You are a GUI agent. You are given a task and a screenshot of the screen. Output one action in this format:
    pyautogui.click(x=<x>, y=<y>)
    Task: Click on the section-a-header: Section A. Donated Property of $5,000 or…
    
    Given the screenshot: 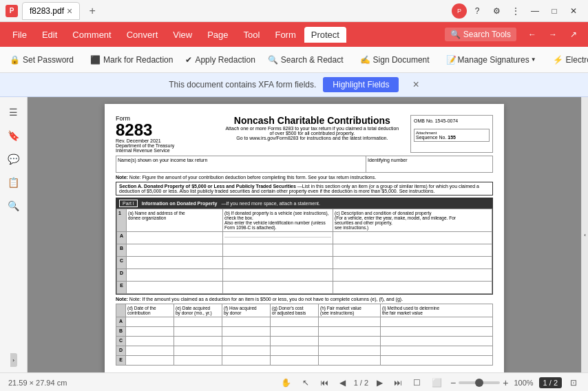 What is the action you would take?
    pyautogui.click(x=304, y=189)
    